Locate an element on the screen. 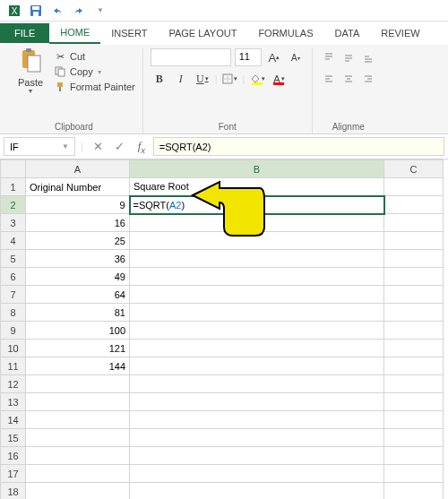 This screenshot has width=448, height=499. align-bottom-button is located at coordinates (368, 57).